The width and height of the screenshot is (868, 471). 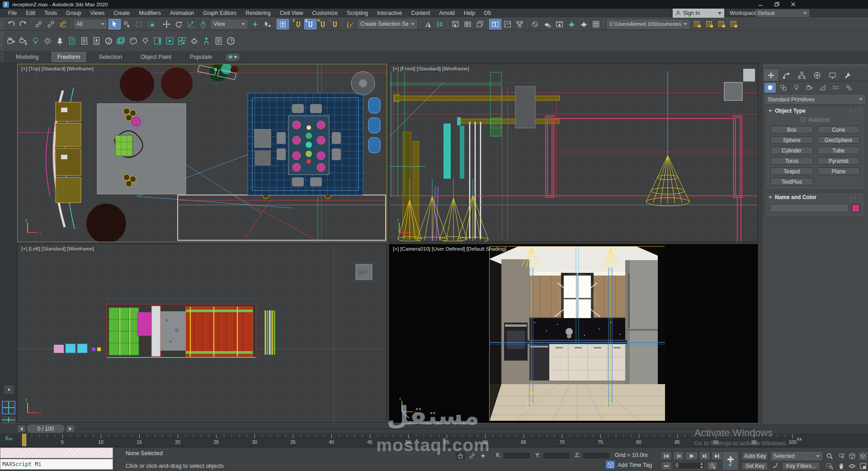 What do you see at coordinates (84, 41) in the screenshot?
I see `forest-list-icon` at bounding box center [84, 41].